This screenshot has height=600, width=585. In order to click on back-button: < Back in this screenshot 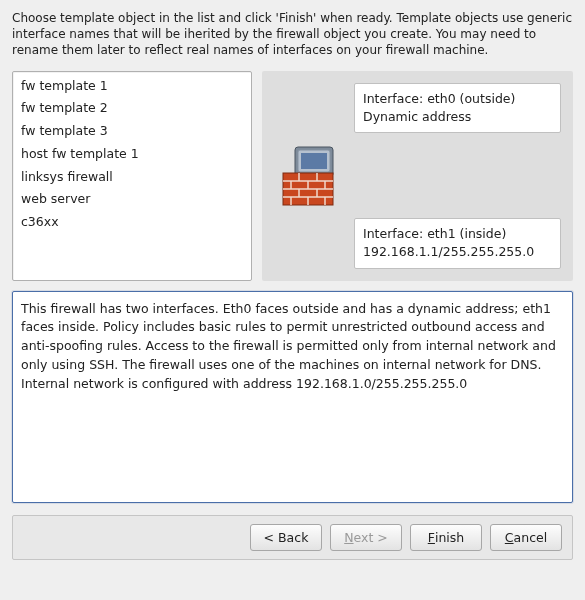, I will do `click(286, 538)`.